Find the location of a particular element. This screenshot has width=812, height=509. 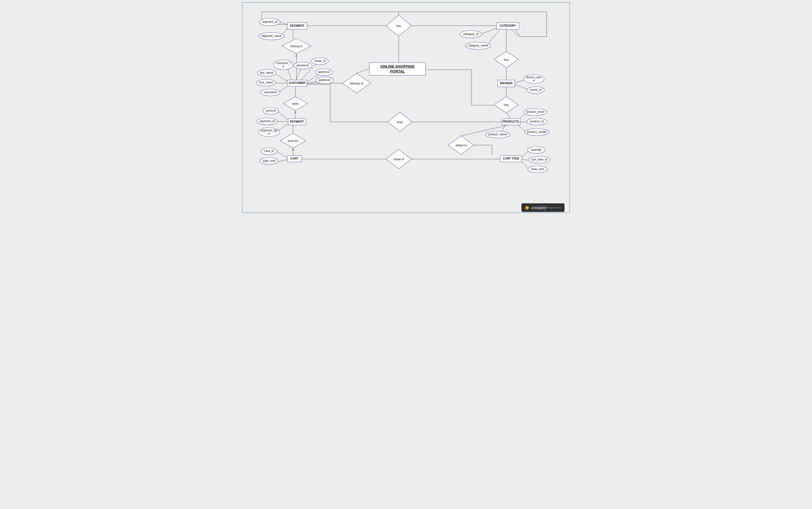

attr-address1-label: address1 is located at coordinates (324, 72).